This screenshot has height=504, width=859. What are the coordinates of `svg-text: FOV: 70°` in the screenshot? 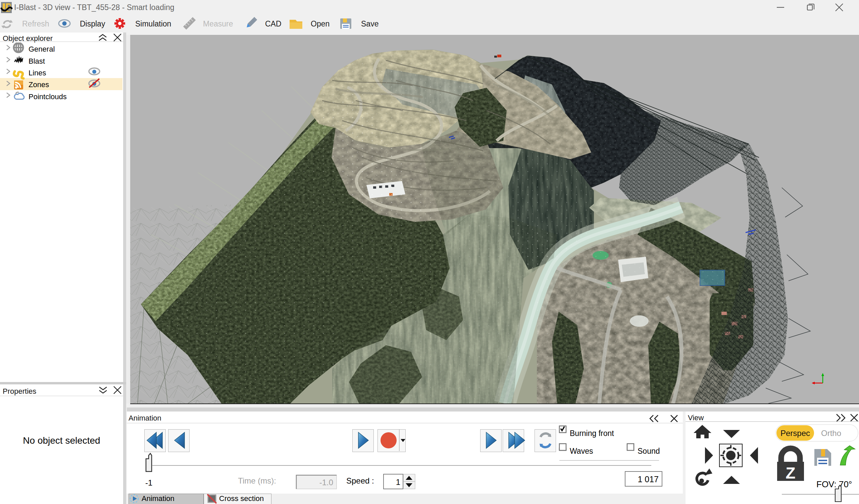 It's located at (834, 484).